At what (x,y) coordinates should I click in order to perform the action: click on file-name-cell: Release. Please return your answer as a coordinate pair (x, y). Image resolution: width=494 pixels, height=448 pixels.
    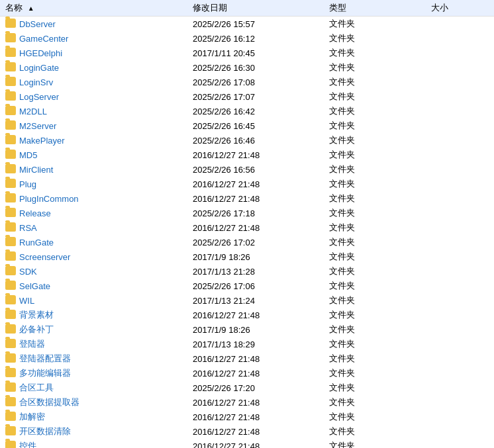
    Looking at the image, I should click on (94, 213).